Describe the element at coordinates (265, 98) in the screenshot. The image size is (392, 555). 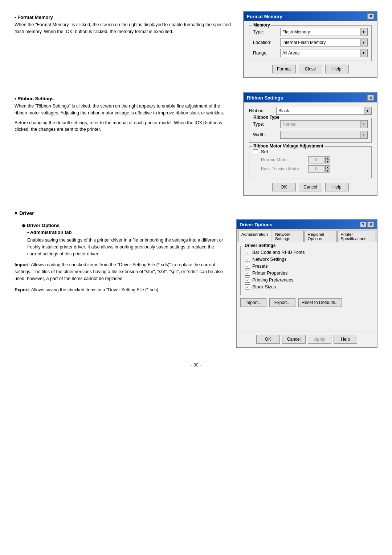
I see `ribbon-settings-title: Ribbon Settings` at that location.